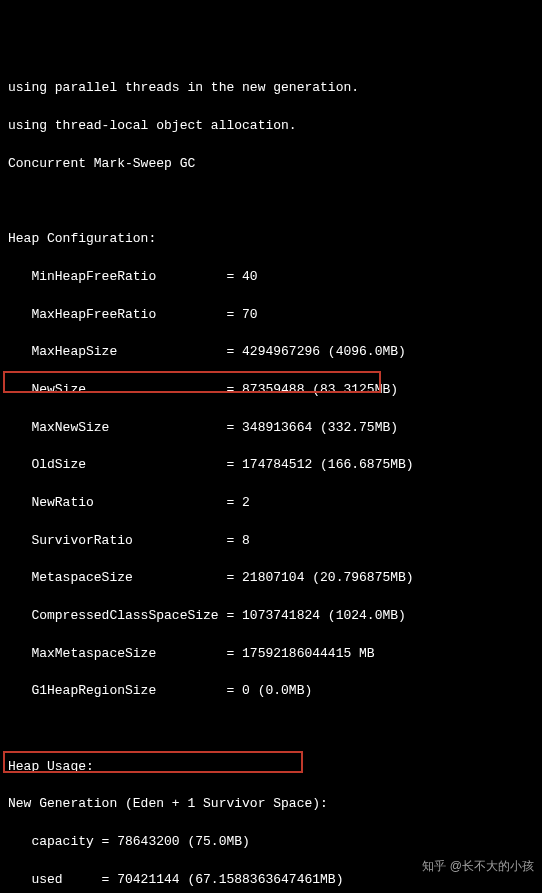 Image resolution: width=542 pixels, height=893 pixels. Describe the element at coordinates (271, 466) in the screenshot. I see `heap-config-row: OldSize = 174784512 (166.6875MB)` at that location.